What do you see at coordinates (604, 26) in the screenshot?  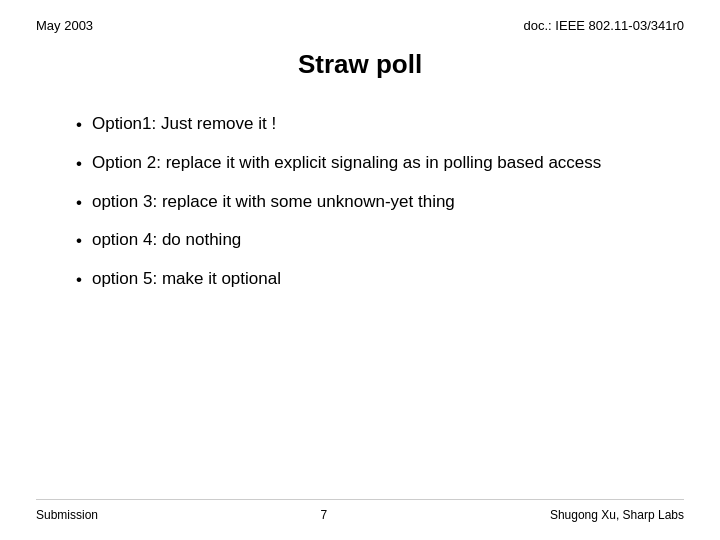 I see `header-doc: doc.: IEEE 802.11-03/341r0` at bounding box center [604, 26].